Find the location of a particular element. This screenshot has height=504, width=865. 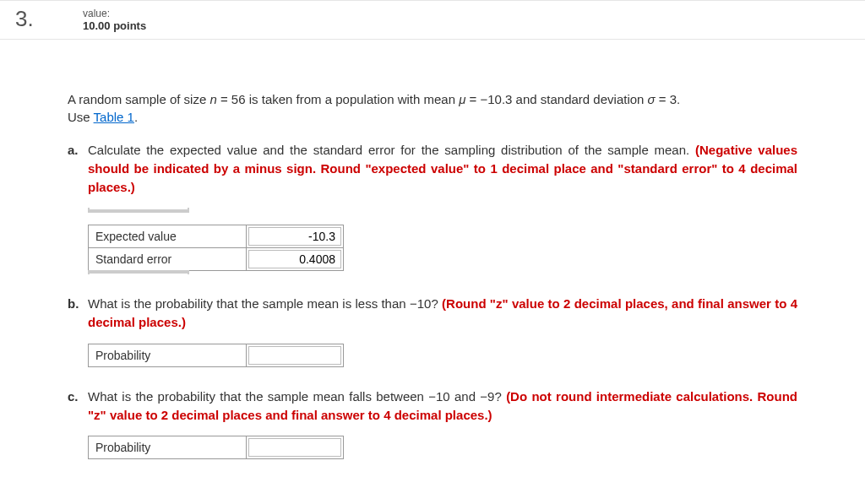

part-c-table: Probability is located at coordinates (216, 447).